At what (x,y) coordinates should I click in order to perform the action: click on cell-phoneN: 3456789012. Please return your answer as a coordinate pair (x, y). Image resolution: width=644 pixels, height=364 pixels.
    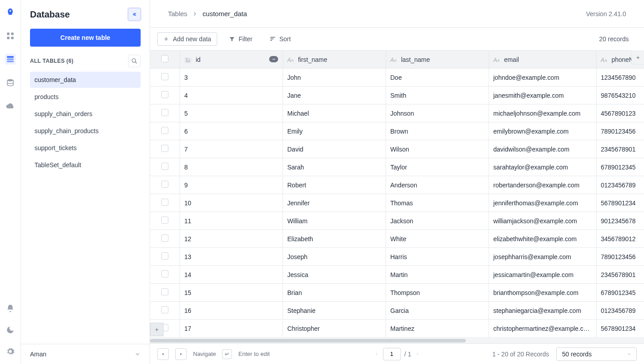
    Looking at the image, I should click on (620, 239).